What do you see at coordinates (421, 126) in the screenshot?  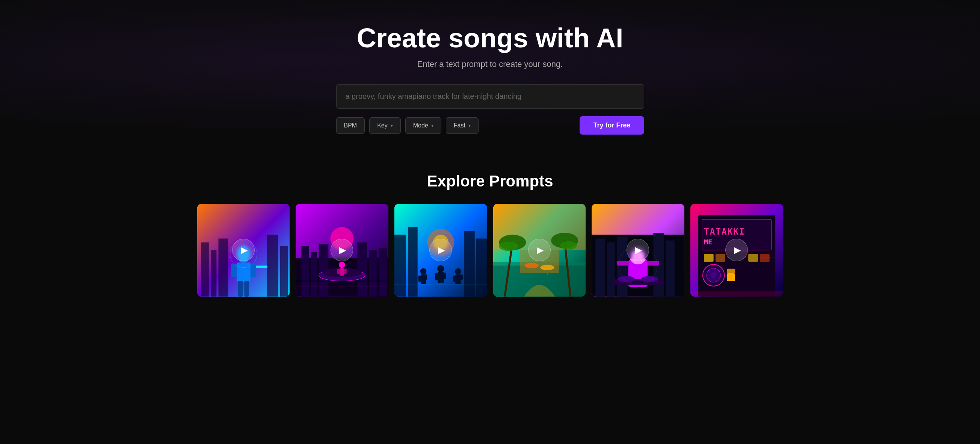 I see `mode-label: Mode` at bounding box center [421, 126].